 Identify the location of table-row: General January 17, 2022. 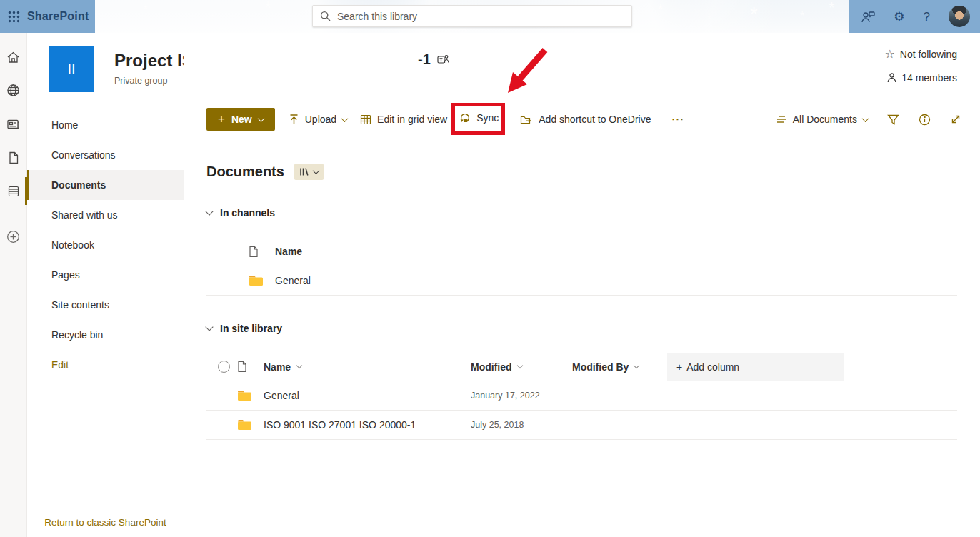
(581, 396).